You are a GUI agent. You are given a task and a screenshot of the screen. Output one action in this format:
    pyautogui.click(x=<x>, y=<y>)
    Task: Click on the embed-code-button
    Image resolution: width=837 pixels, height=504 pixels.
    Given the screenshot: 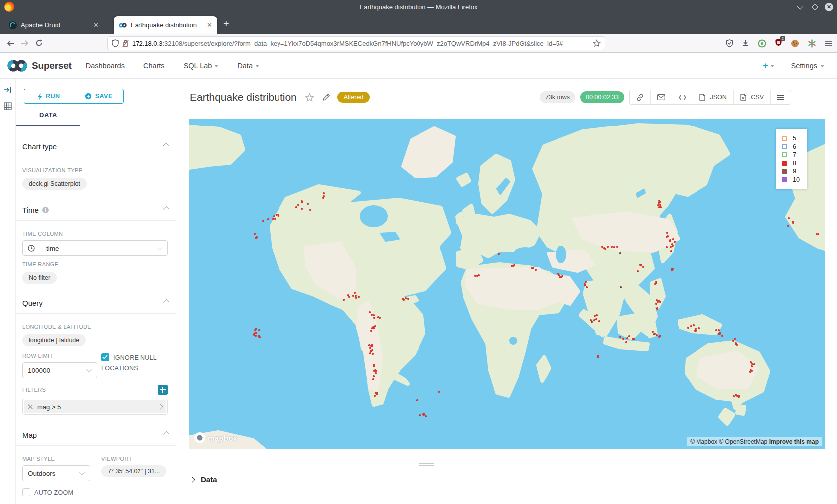 What is the action you would take?
    pyautogui.click(x=682, y=97)
    